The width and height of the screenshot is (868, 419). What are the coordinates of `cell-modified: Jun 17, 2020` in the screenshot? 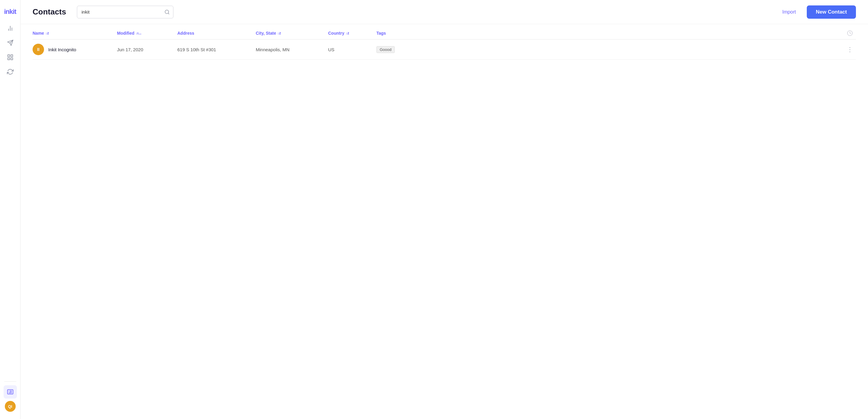 It's located at (147, 50).